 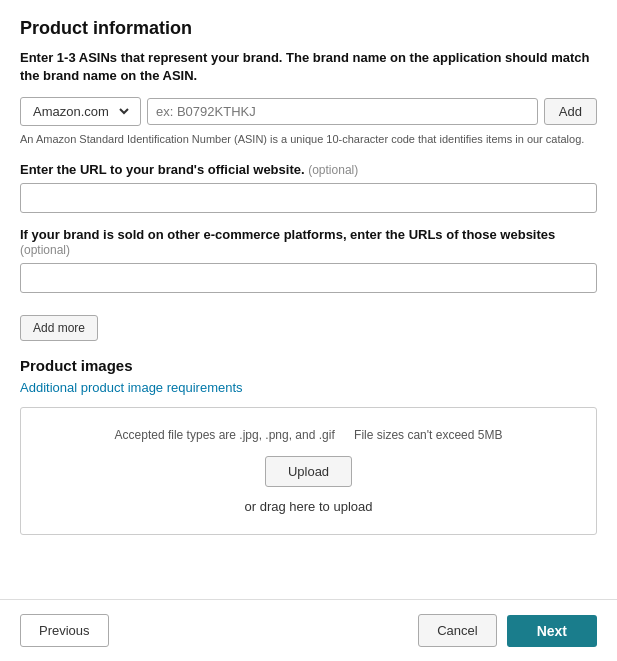 What do you see at coordinates (308, 67) in the screenshot?
I see `asin-instruction: Enter 1-3 ASINs that represent your bran…` at bounding box center [308, 67].